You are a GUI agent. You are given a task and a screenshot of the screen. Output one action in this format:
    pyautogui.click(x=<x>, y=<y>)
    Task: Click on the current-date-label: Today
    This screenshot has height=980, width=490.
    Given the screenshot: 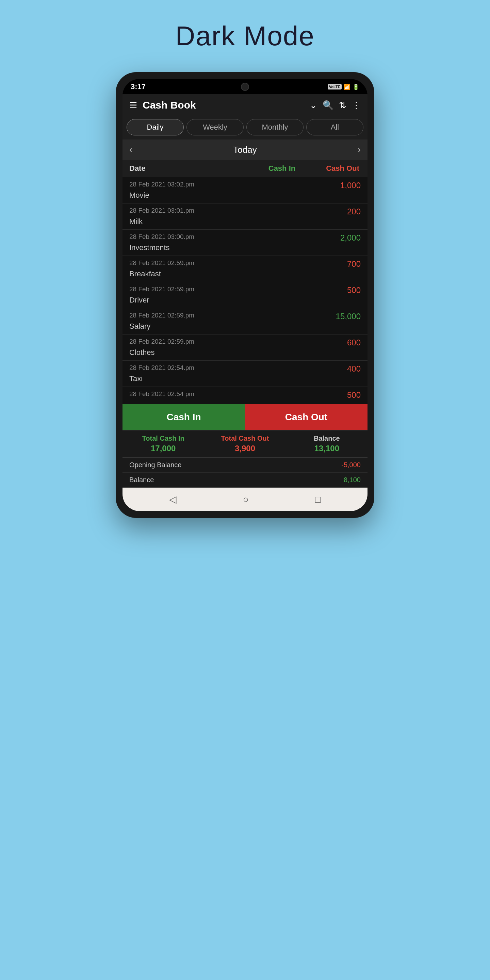 What is the action you would take?
    pyautogui.click(x=245, y=150)
    